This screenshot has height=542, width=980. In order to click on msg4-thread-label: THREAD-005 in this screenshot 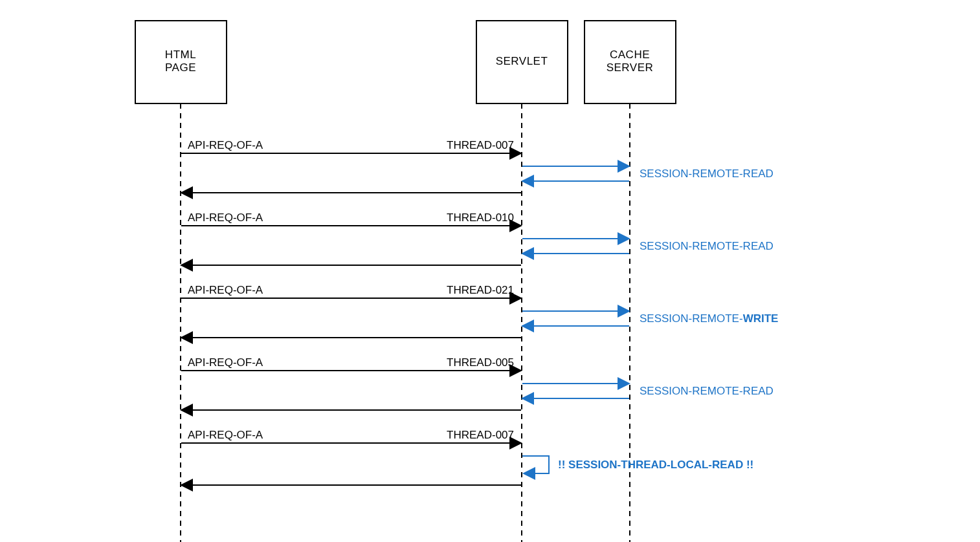, I will do `click(480, 362)`.